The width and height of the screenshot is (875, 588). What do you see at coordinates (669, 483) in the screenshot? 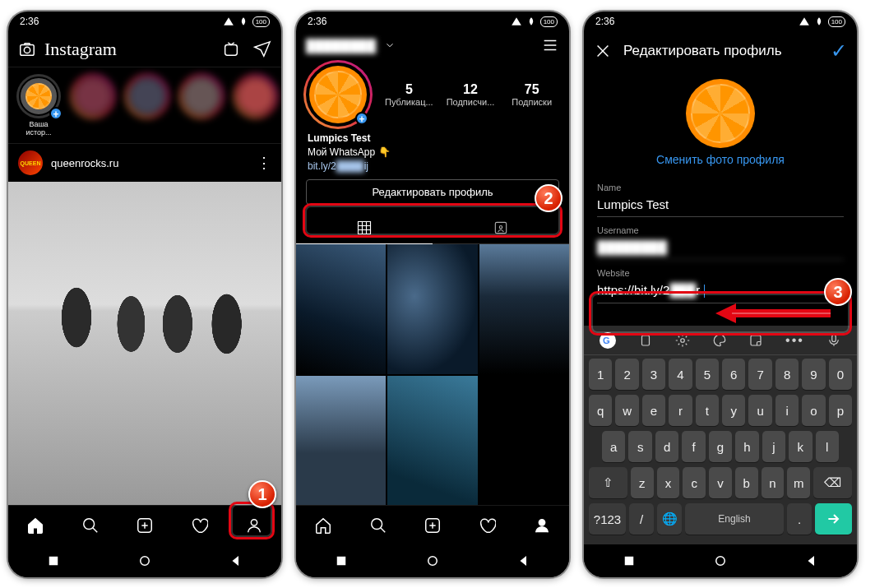
I see `key-x: x` at bounding box center [669, 483].